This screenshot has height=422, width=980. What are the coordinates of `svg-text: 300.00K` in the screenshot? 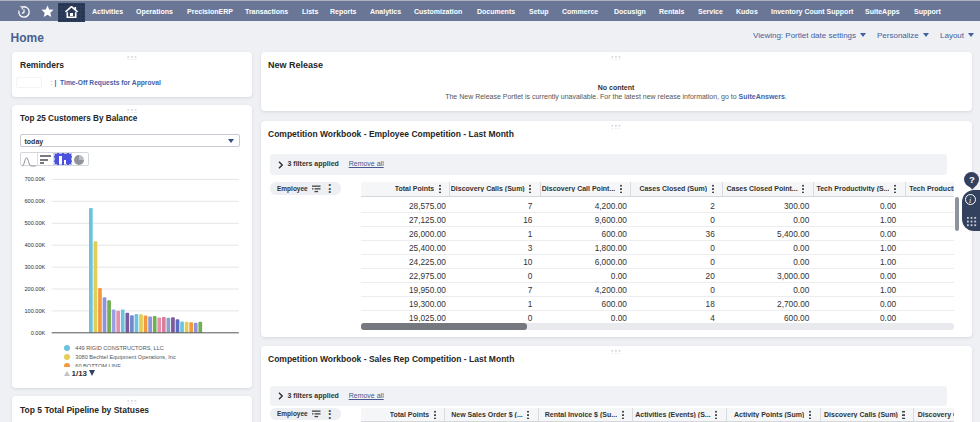 It's located at (34, 267).